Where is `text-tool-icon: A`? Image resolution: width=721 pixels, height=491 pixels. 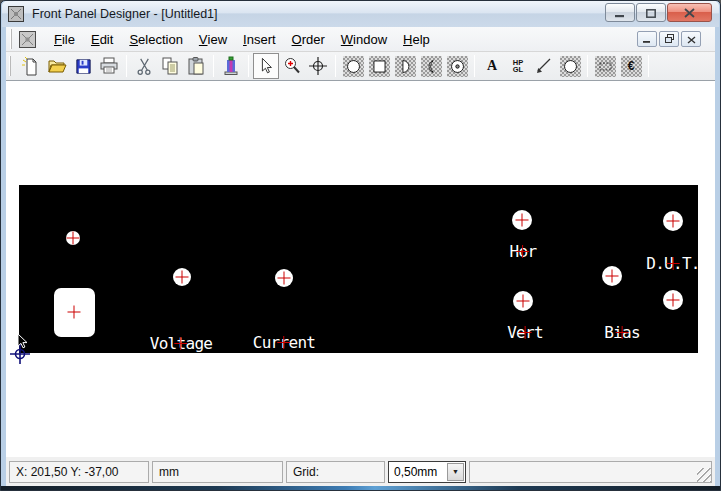
text-tool-icon: A is located at coordinates (492, 66).